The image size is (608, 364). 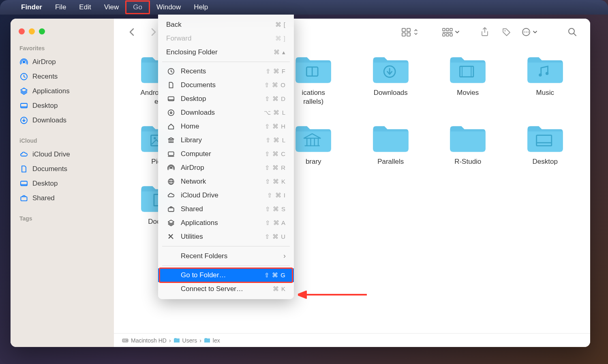 What do you see at coordinates (62, 62) in the screenshot?
I see `sidebar-item-airdrop: AirDrop` at bounding box center [62, 62].